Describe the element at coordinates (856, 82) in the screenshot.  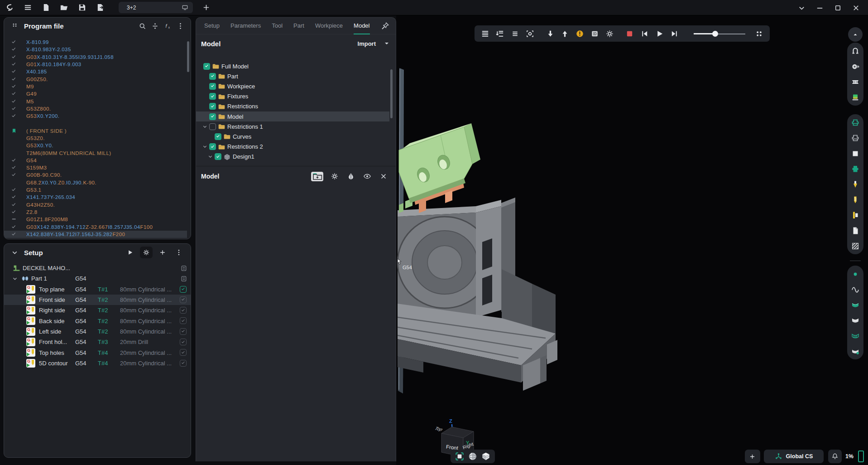
I see `vise-icon` at that location.